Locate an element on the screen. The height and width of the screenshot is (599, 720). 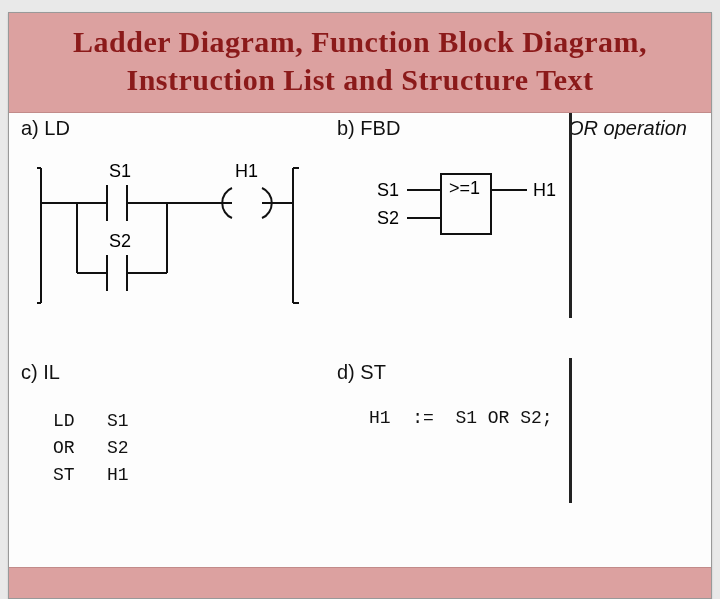
function-block-diagram: S1 S2 >=1 H1 is located at coordinates (479, 213).